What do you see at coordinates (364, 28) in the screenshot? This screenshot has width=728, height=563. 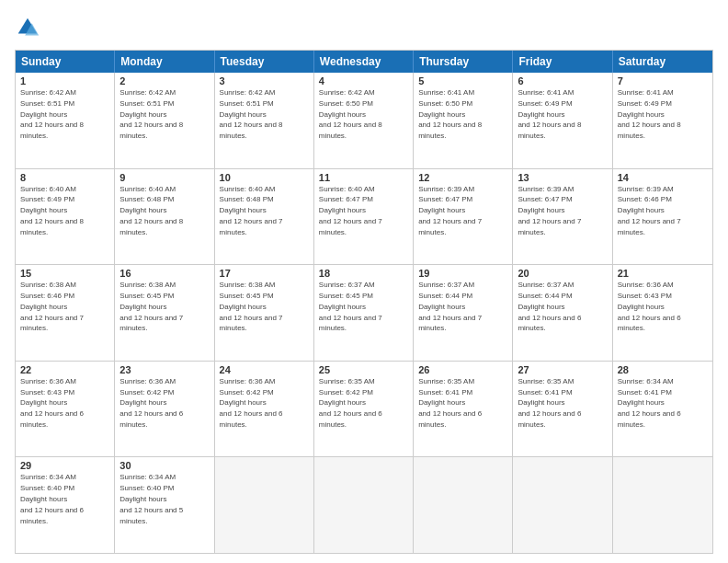 I see `header` at bounding box center [364, 28].